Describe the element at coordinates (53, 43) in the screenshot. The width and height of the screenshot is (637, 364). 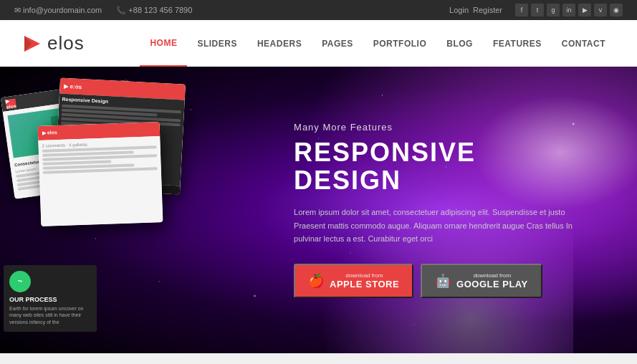
I see `logo: elos` at that location.